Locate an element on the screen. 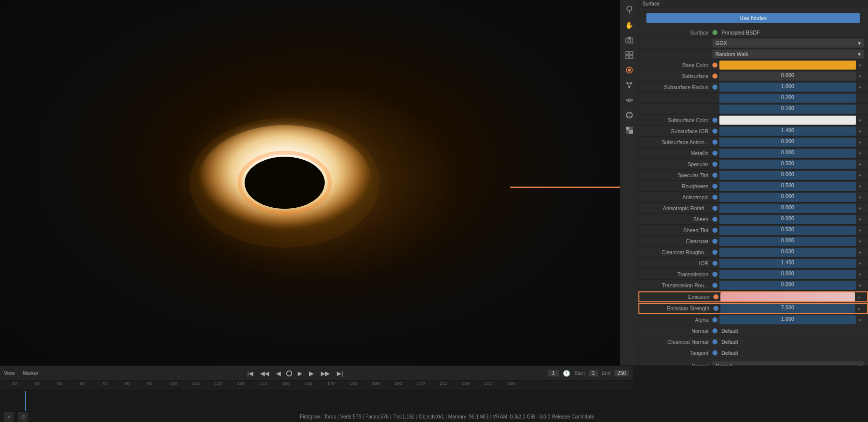 The width and height of the screenshot is (868, 422). clearcoat-roughn-arrow: ▸ is located at coordinates (860, 252).